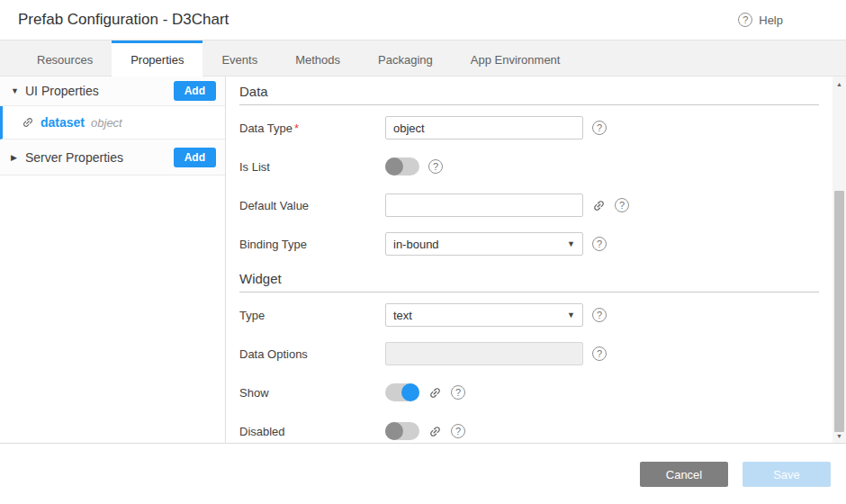  I want to click on field-row-data-options: Data Options ?, so click(529, 354).